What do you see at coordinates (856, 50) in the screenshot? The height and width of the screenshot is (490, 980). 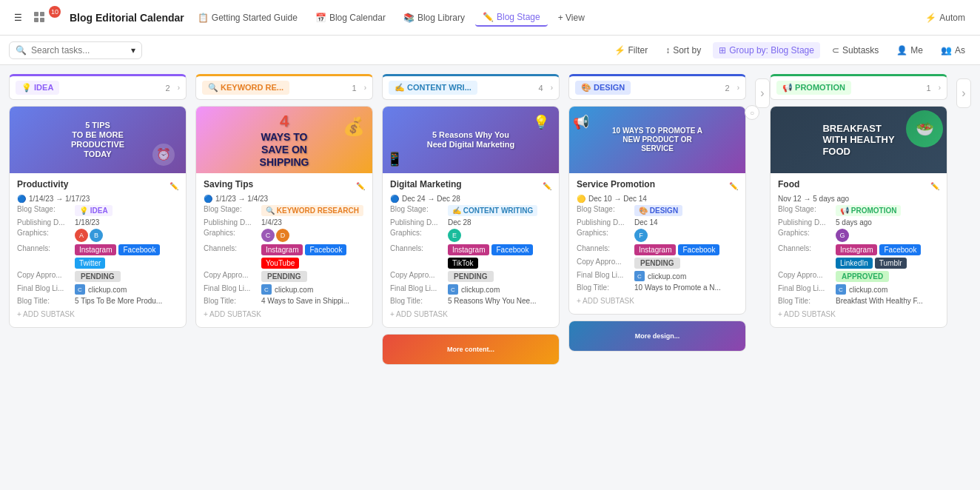 I see `subtasks-button: ⊂ Subtasks` at bounding box center [856, 50].